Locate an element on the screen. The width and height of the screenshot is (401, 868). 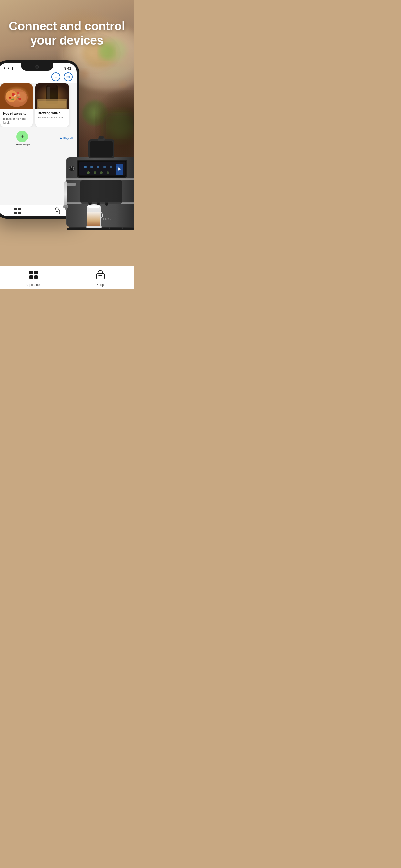
coffee-machine: PHILIPS is located at coordinates (96, 186).